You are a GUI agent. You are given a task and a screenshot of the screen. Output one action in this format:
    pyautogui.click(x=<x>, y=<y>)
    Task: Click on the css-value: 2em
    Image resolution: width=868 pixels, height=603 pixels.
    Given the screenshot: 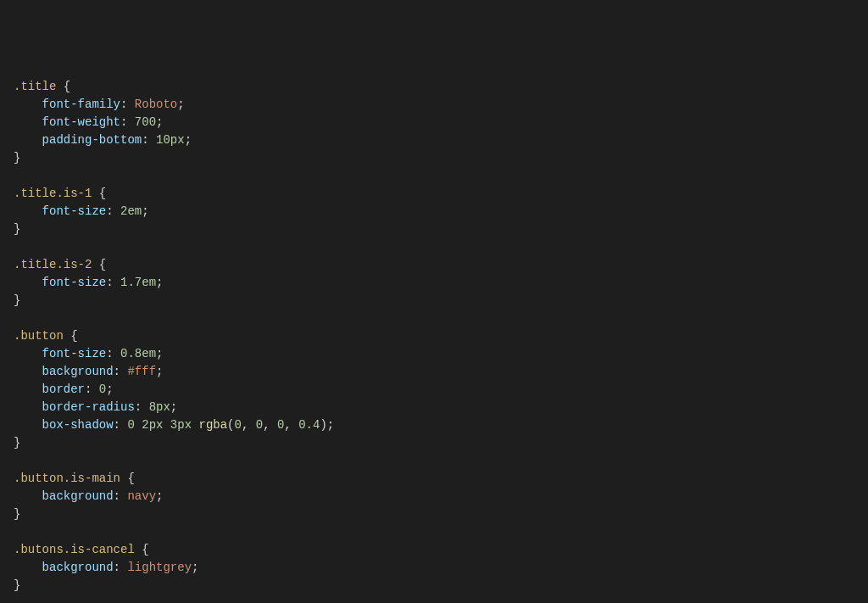 What is the action you would take?
    pyautogui.click(x=131, y=211)
    